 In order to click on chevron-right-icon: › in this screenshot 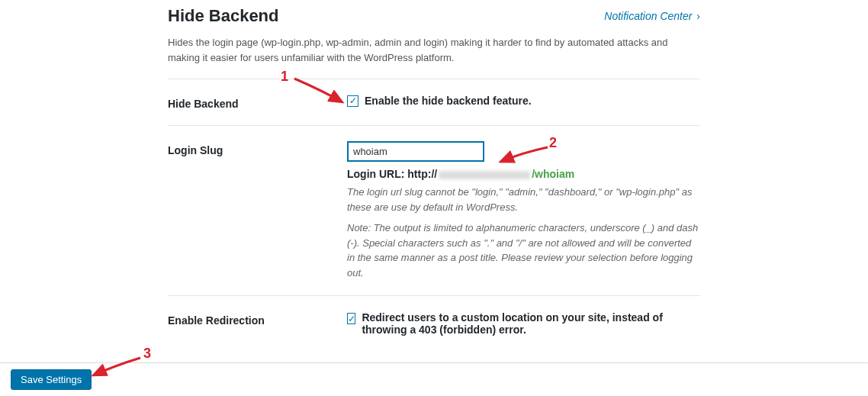, I will do `click(699, 16)`.